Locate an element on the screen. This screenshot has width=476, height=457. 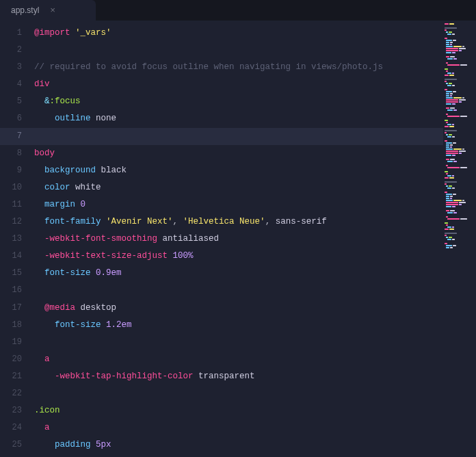
code-line: color white is located at coordinates (237, 187).